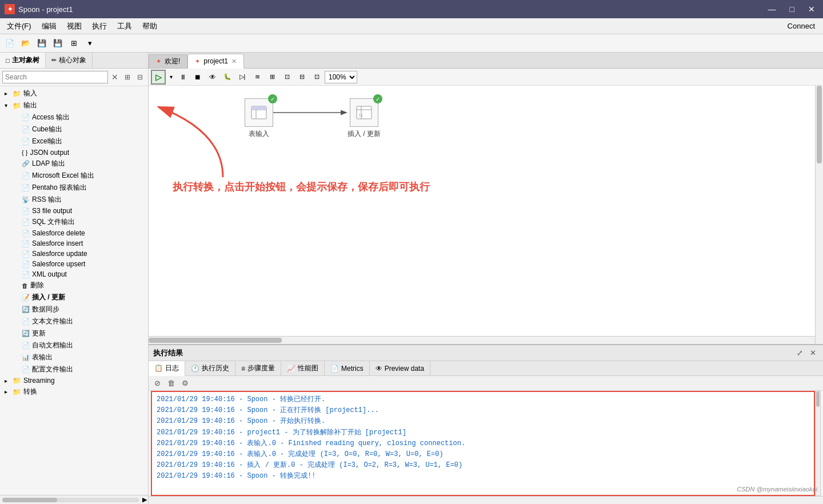 This screenshot has height=504, width=823. Describe the element at coordinates (9, 392) in the screenshot. I see `tree-toggle-26: ▸` at that location.